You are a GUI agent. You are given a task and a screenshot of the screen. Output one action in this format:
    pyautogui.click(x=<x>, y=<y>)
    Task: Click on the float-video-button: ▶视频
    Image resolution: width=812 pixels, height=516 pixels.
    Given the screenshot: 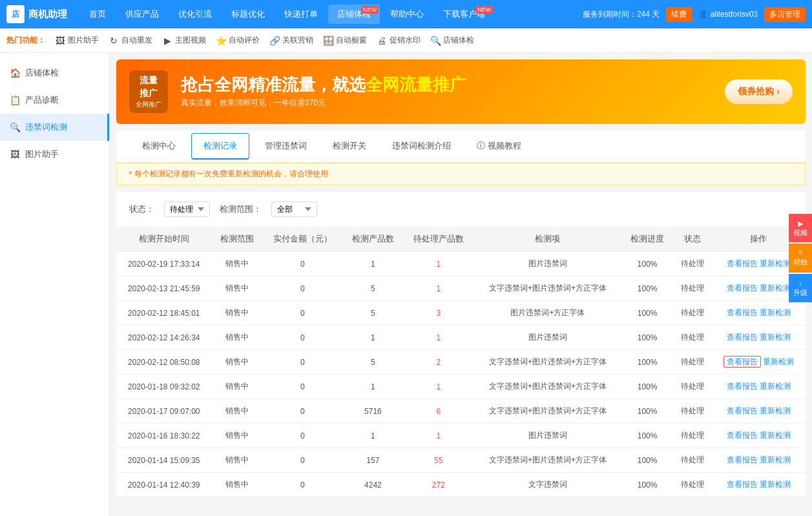 What is the action you would take?
    pyautogui.click(x=800, y=229)
    